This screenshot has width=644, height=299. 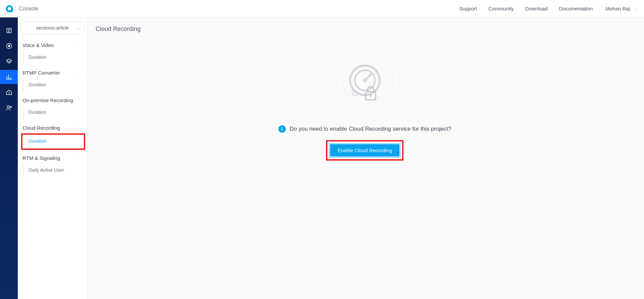 I want to click on enable-prompt-text: Do you need to enable Cloud Recording se…, so click(x=371, y=129).